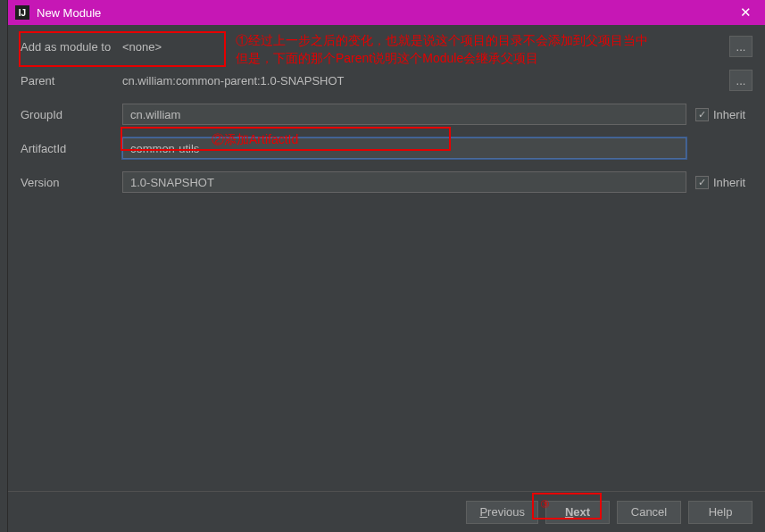 This screenshot has width=765, height=532. Describe the element at coordinates (582, 512) in the screenshot. I see `next-label-rest: ext` at that location.